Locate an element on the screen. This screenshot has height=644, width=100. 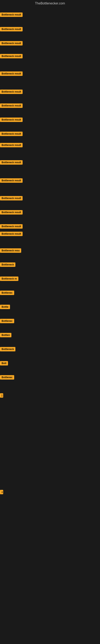
bottleneck-badge: Bottleneck re is located at coordinates (9, 279).